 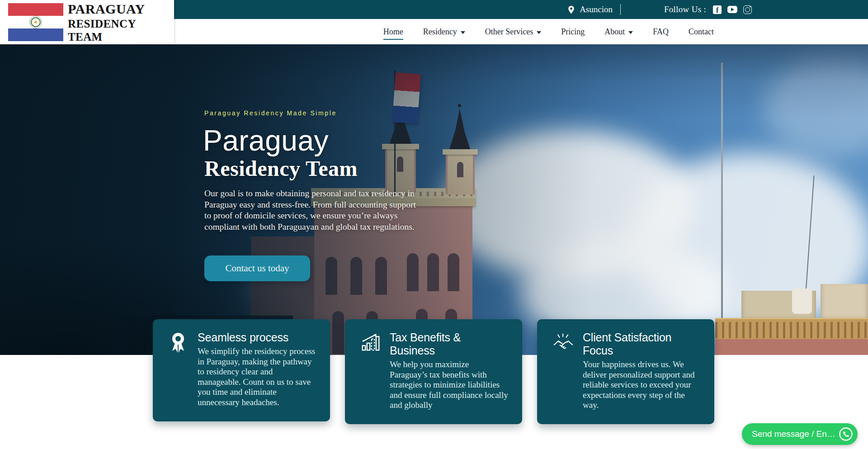 What do you see at coordinates (449, 344) in the screenshot?
I see `card-title: Tax Benefits & Business` at bounding box center [449, 344].